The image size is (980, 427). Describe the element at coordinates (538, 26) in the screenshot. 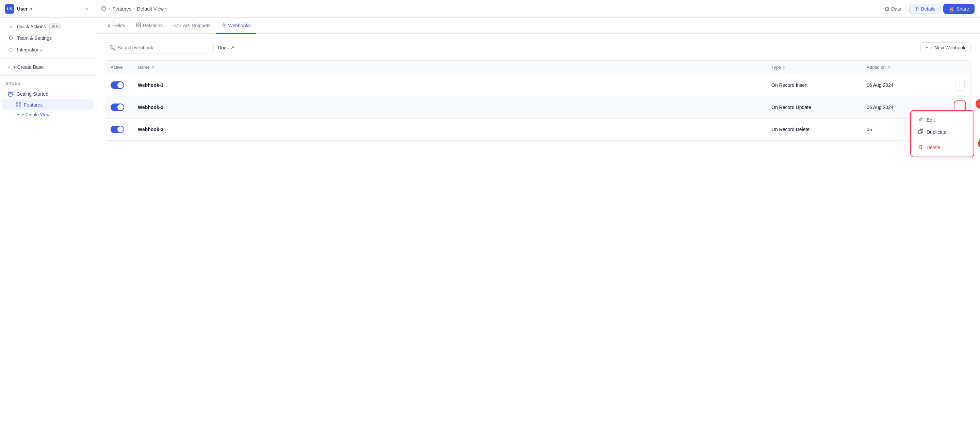

I see `view-tabs: ≡ Fields Relations </> API Snippets` at that location.